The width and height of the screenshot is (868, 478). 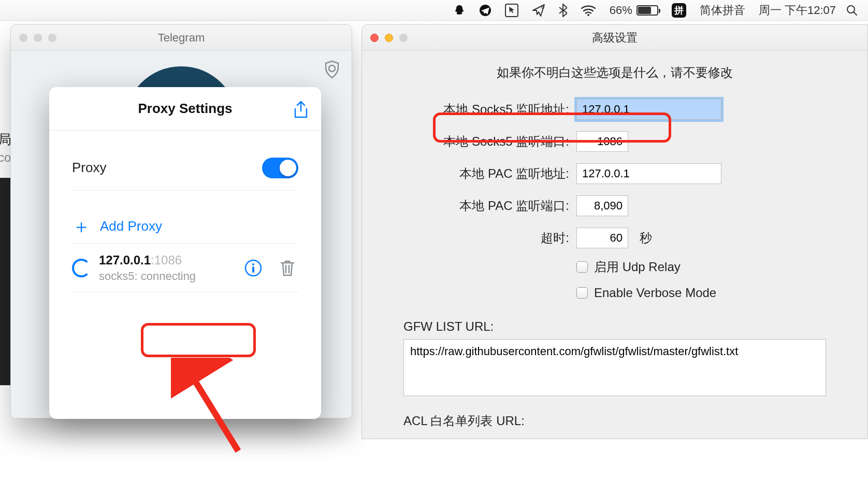 What do you see at coordinates (646, 238) in the screenshot?
I see `timeout-unit: 秒` at bounding box center [646, 238].